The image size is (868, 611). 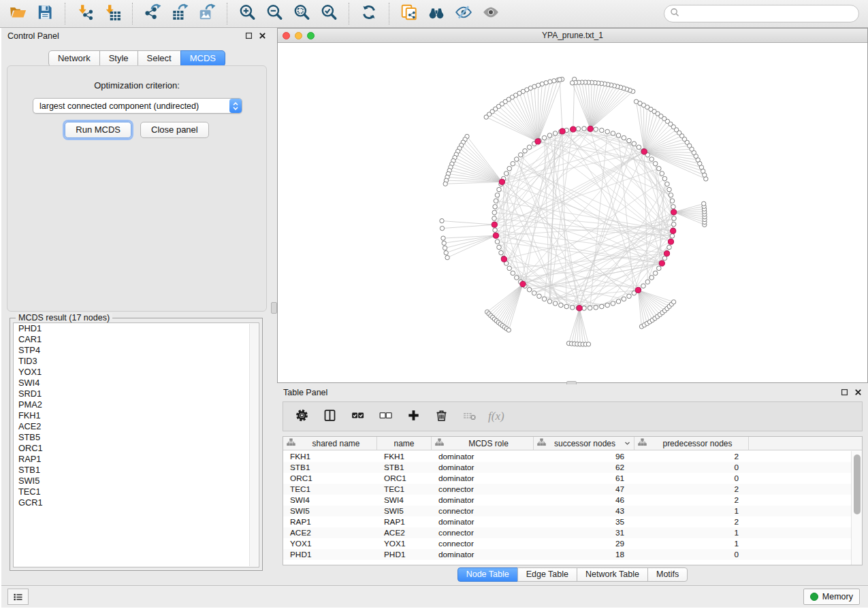 I want to click on task-history-button, so click(x=18, y=597).